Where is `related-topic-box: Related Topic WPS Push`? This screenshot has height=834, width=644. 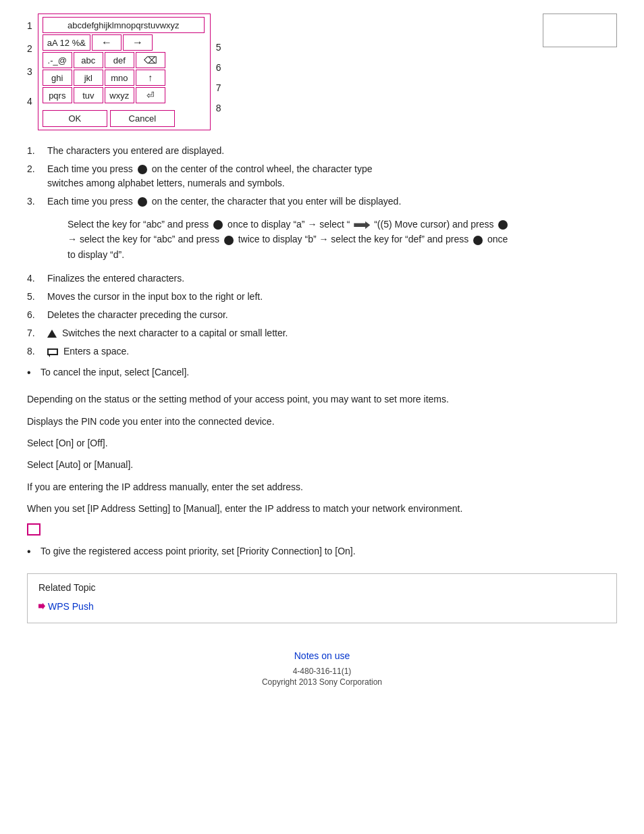
related-topic-box: Related Topic WPS Push is located at coordinates (322, 598).